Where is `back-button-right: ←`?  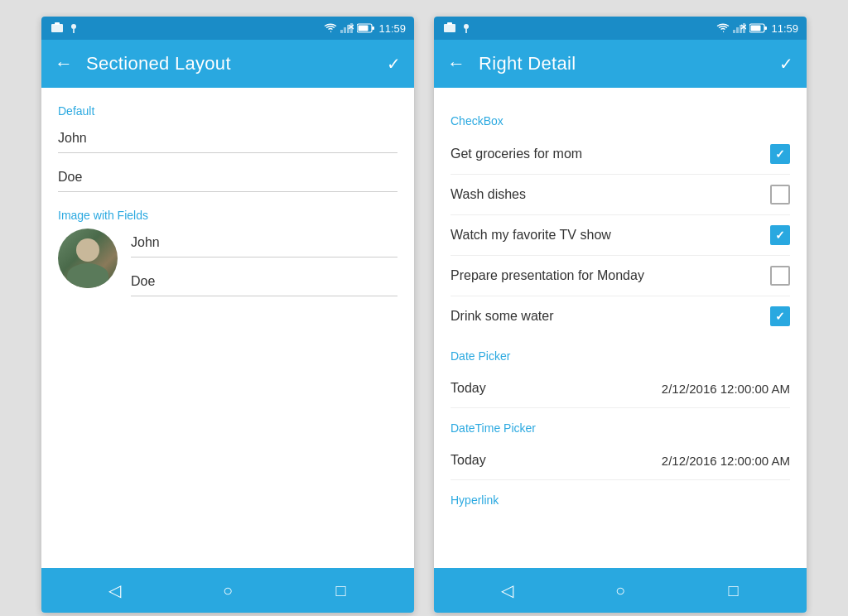
back-button-right: ← is located at coordinates (456, 64).